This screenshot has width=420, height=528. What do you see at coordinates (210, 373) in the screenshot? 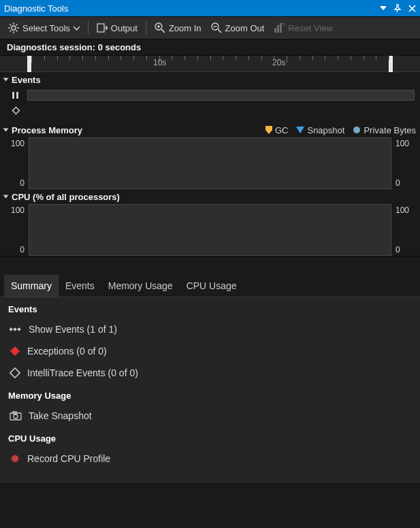
I see `intellitrace-link: IntelliTrace Events (0 of 0)` at bounding box center [210, 373].